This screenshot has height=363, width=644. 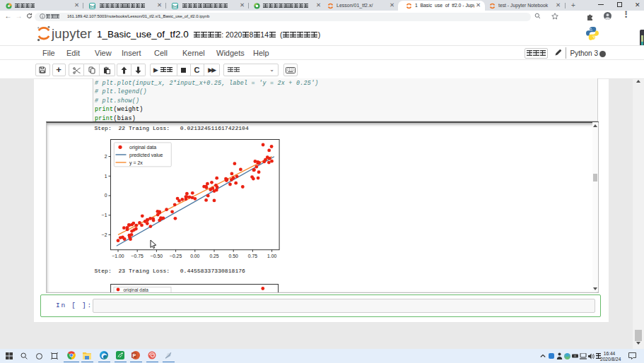 What do you see at coordinates (195, 256) in the screenshot?
I see `svg-text: 0.00` at bounding box center [195, 256].